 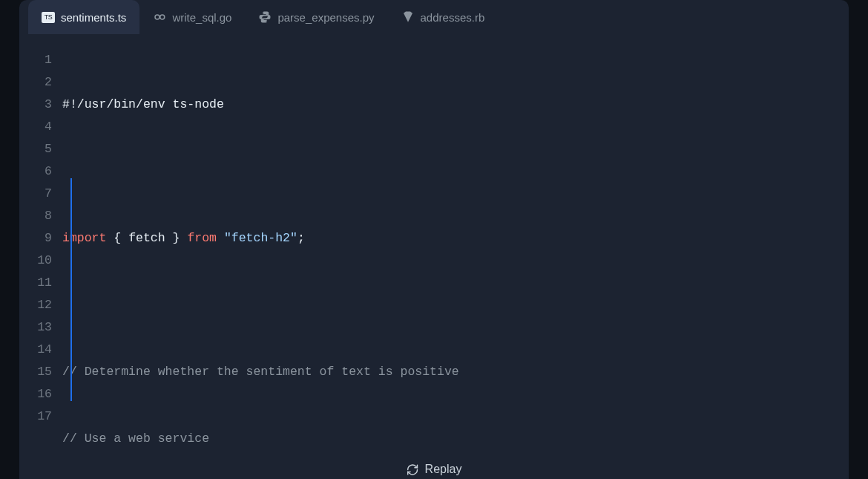 What do you see at coordinates (48, 18) in the screenshot?
I see `ts-icon: TS` at bounding box center [48, 18].